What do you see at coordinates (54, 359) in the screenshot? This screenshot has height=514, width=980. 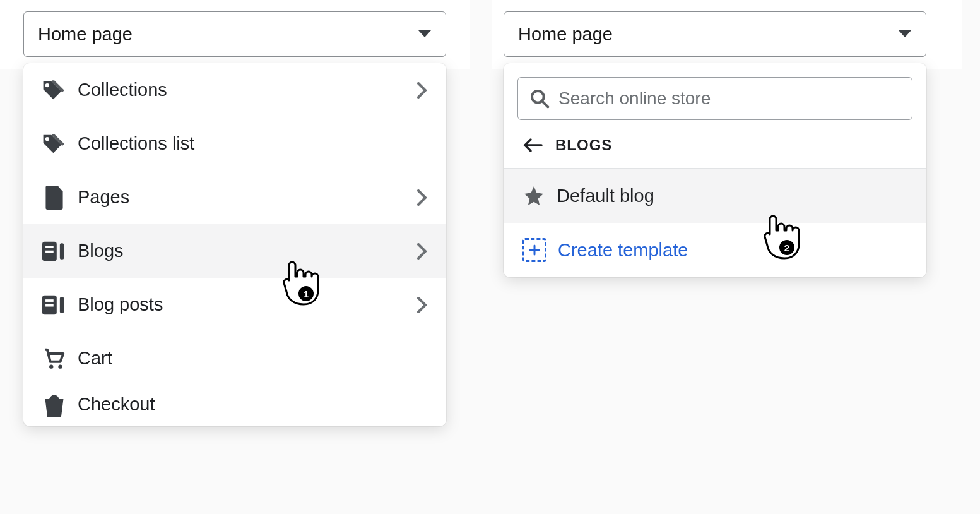 I see `cart-icon` at bounding box center [54, 359].